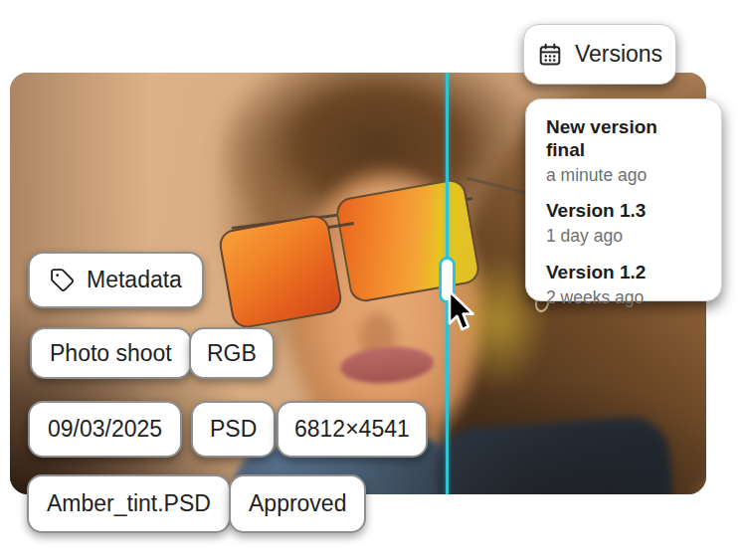 The width and height of the screenshot is (746, 560). I want to click on calendar-icon, so click(550, 55).